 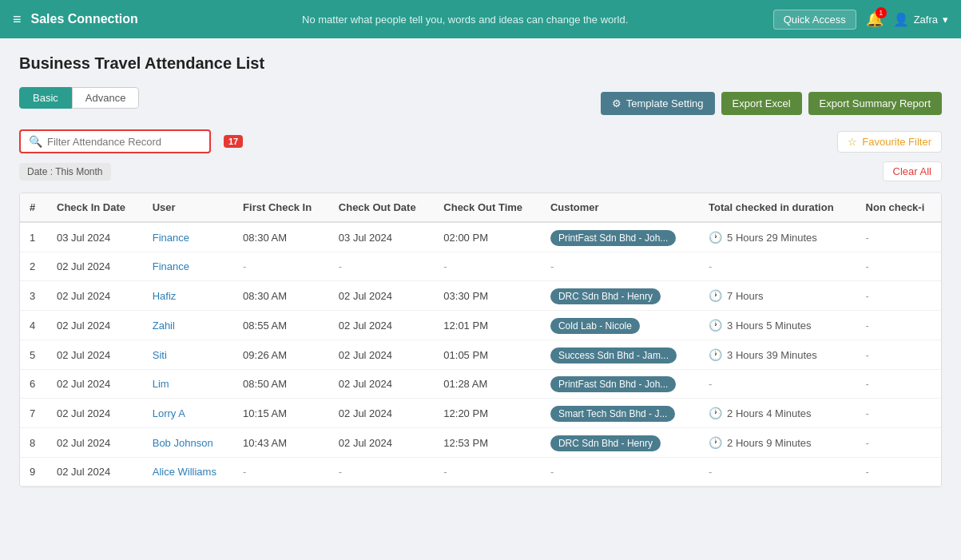 I want to click on cell-num: 5, so click(x=34, y=355).